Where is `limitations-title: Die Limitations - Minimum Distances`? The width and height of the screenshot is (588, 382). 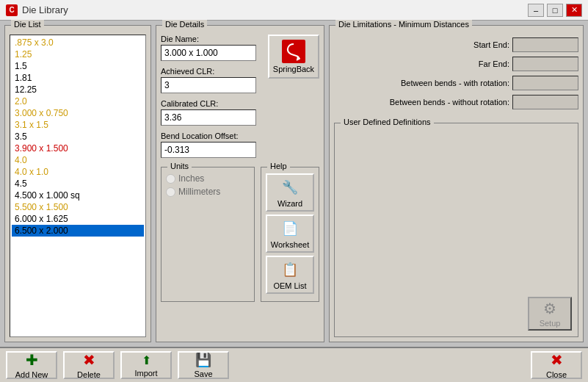 limitations-title: Die Limitations - Minimum Distances is located at coordinates (404, 24).